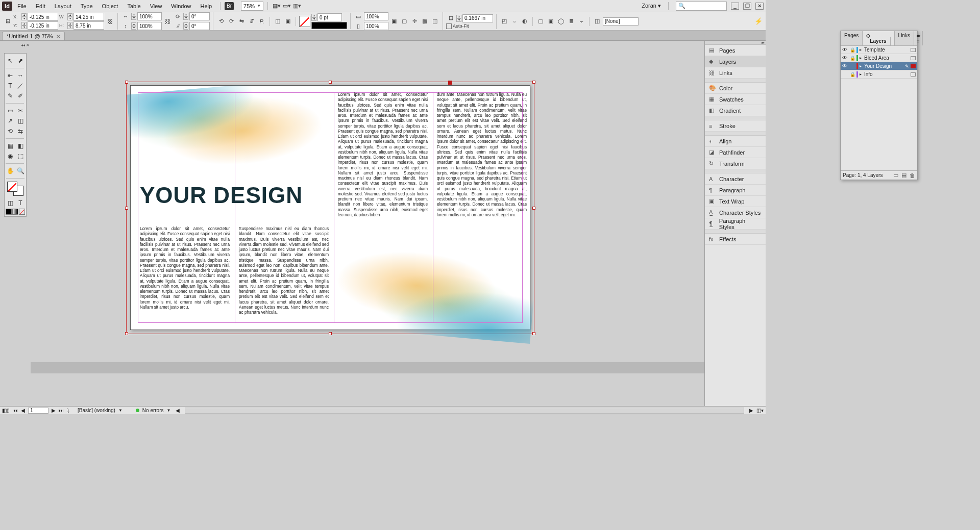  Describe the element at coordinates (330, 334) in the screenshot. I see `handle-bm` at that location.